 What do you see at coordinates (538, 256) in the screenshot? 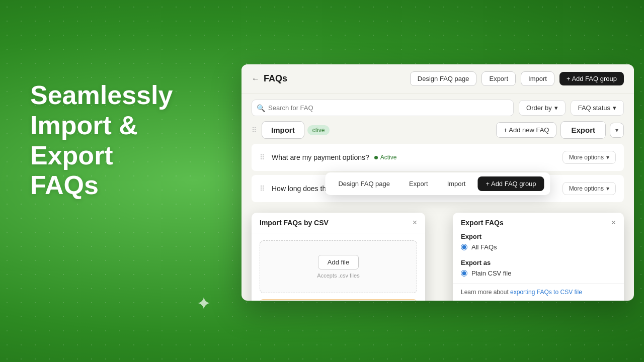
I see `export-modal: Export FAQs × Export All FAQs Export as …` at bounding box center [538, 256].